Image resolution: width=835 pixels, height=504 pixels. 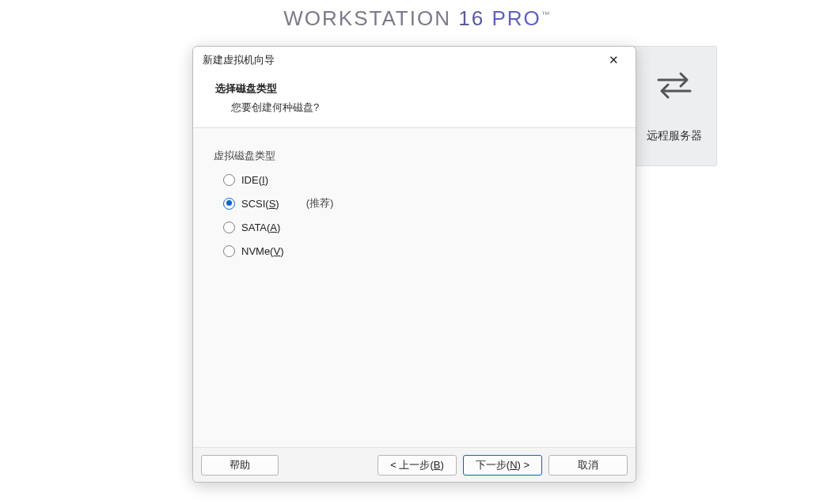 I want to click on wizard-header: 选择磁盘类型 您要创建何种磁盘?, so click(x=415, y=101).